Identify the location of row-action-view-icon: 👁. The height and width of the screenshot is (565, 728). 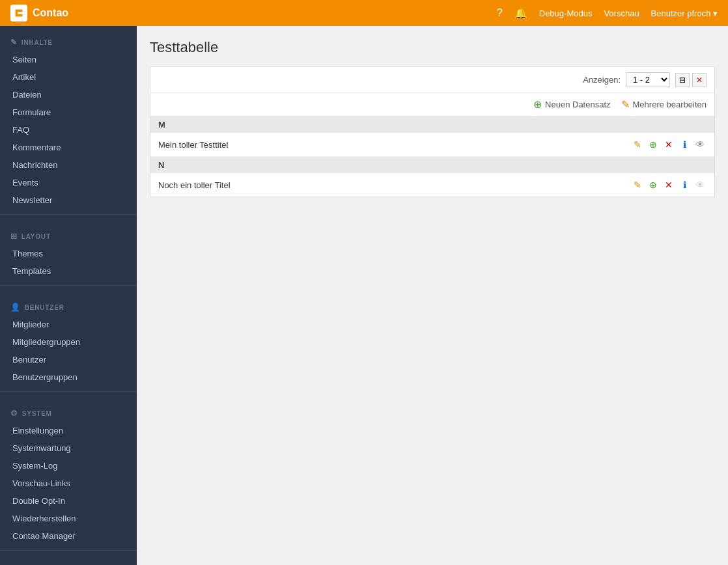
(700, 145).